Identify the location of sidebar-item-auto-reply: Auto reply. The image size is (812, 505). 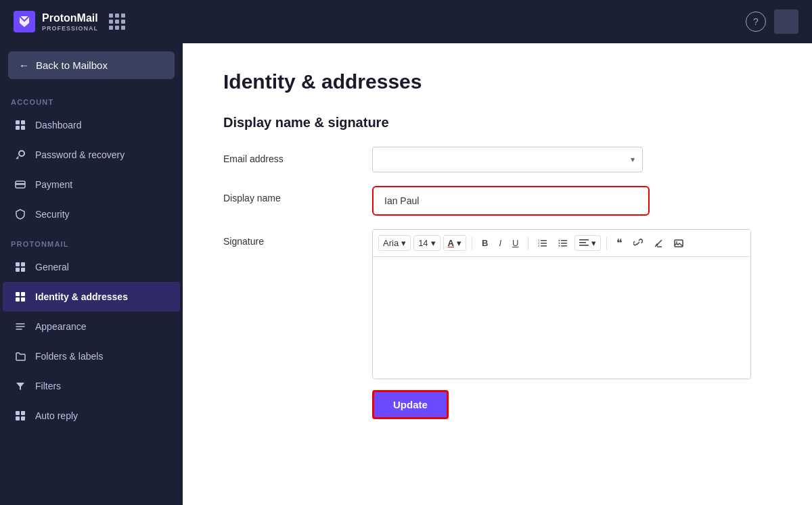
(91, 416).